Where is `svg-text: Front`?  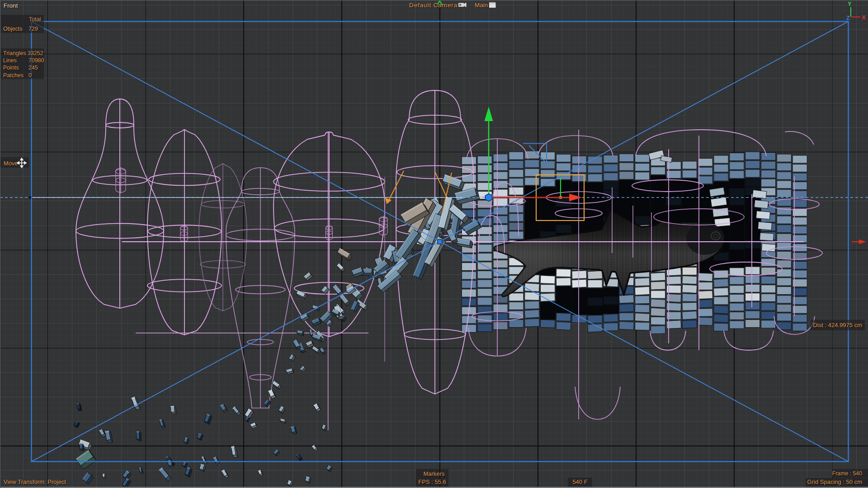
svg-text: Front is located at coordinates (11, 5).